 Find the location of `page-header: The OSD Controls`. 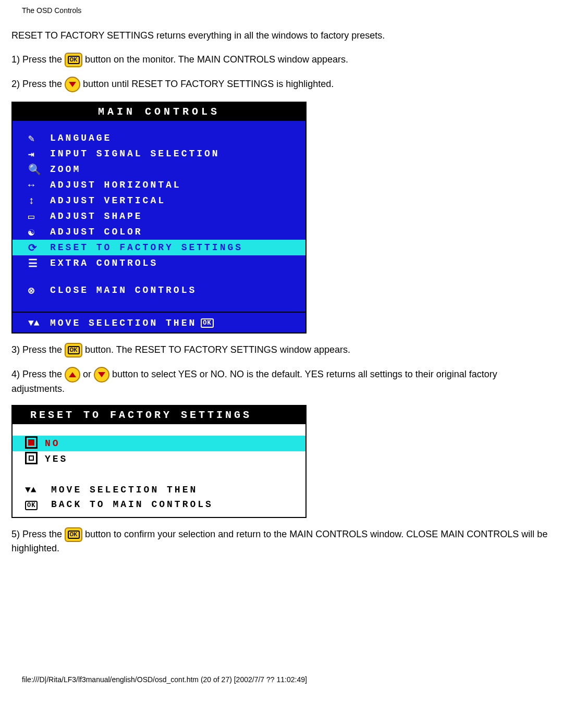

page-header: The OSD Controls is located at coordinates (287, 10).